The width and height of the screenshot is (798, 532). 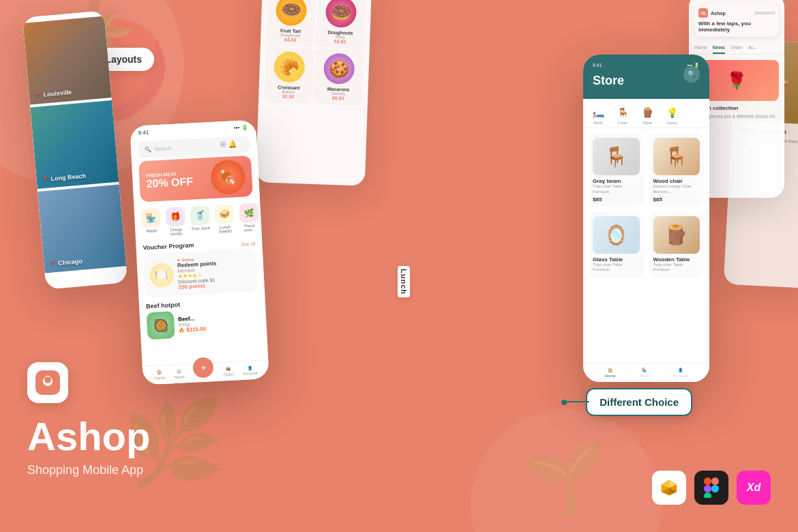 What do you see at coordinates (577, 402) in the screenshot?
I see `callout-line` at bounding box center [577, 402].